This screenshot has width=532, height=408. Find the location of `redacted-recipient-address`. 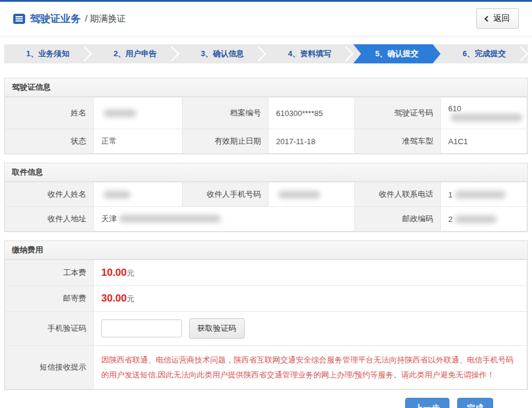

redacted-recipient-address is located at coordinates (170, 219).